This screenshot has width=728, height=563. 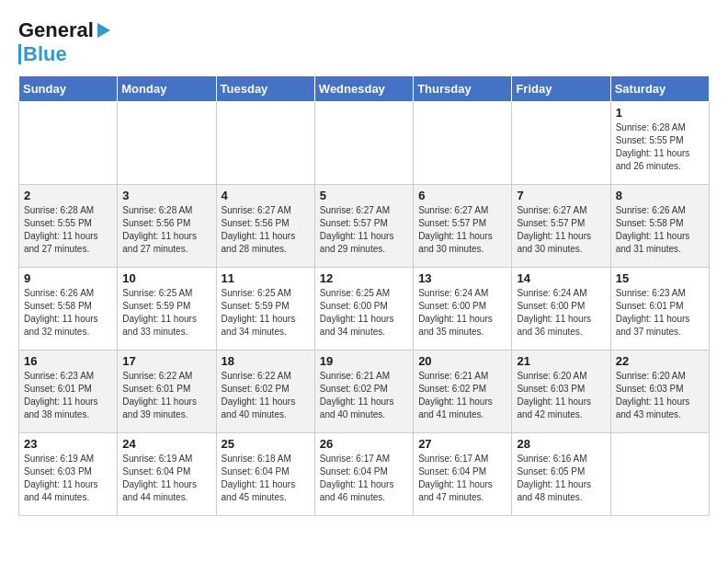 I want to click on day-number: 6, so click(x=462, y=195).